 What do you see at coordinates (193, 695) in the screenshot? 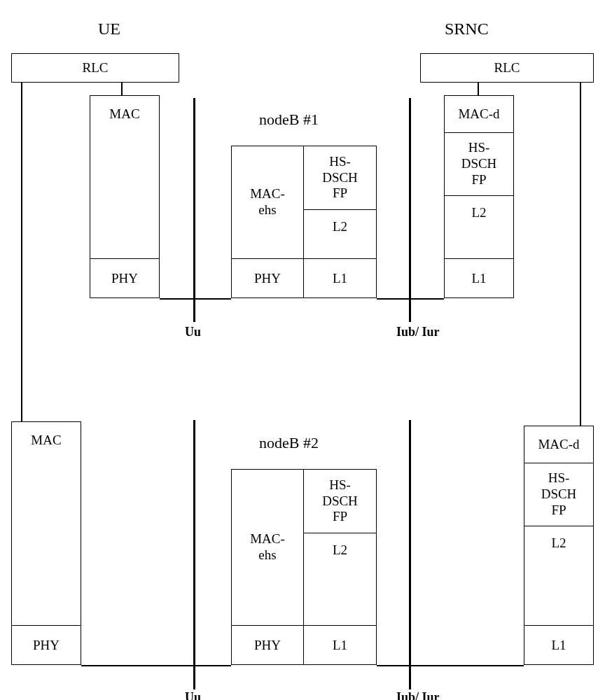
I see `uu-label-2: Uu` at bounding box center [193, 695].